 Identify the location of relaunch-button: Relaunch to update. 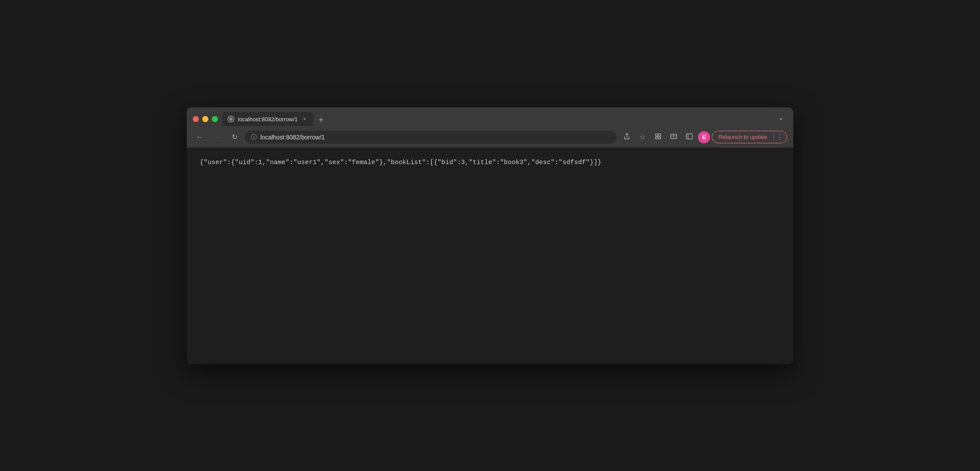
(743, 137).